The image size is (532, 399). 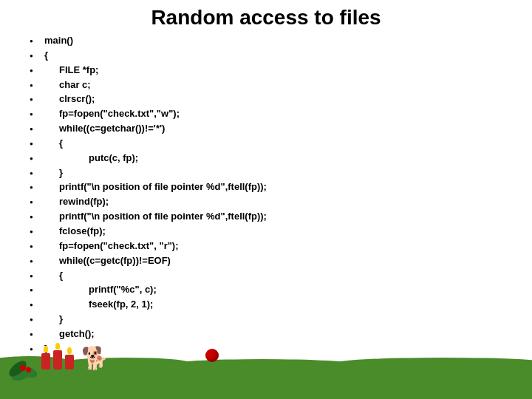 I want to click on candle-2-body, so click(x=58, y=360).